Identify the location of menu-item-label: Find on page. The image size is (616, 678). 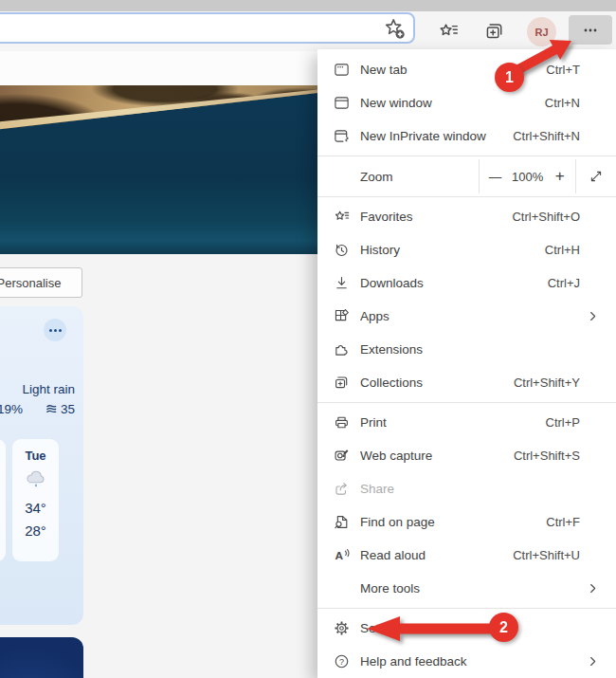
(398, 522).